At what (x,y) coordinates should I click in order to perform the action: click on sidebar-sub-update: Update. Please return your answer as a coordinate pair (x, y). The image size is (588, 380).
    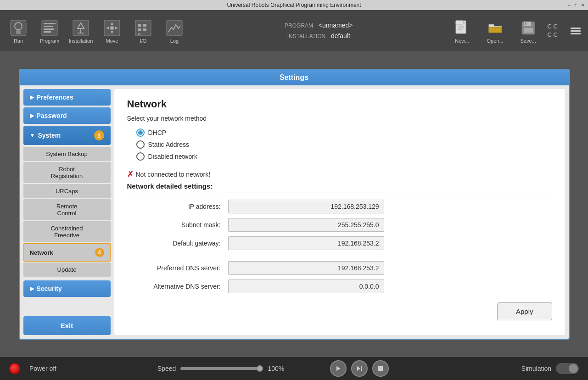
    Looking at the image, I should click on (67, 270).